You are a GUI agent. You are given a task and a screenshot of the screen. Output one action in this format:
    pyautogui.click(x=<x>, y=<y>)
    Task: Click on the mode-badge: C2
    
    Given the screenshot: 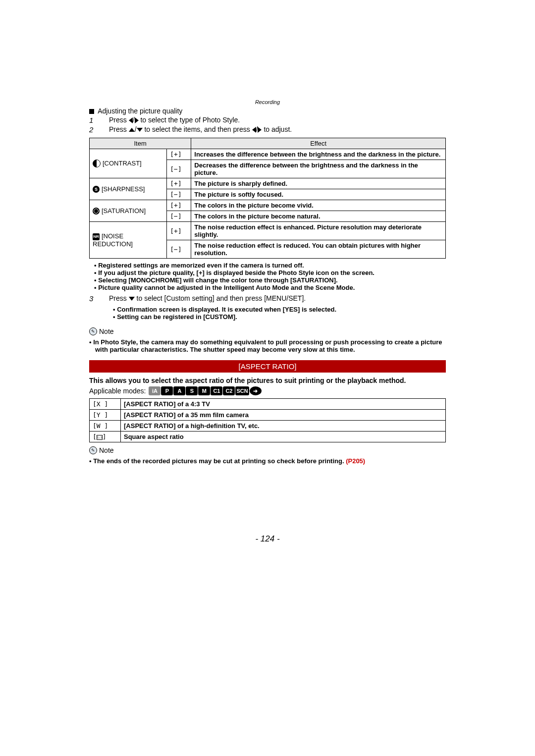 What is the action you would take?
    pyautogui.click(x=229, y=391)
    